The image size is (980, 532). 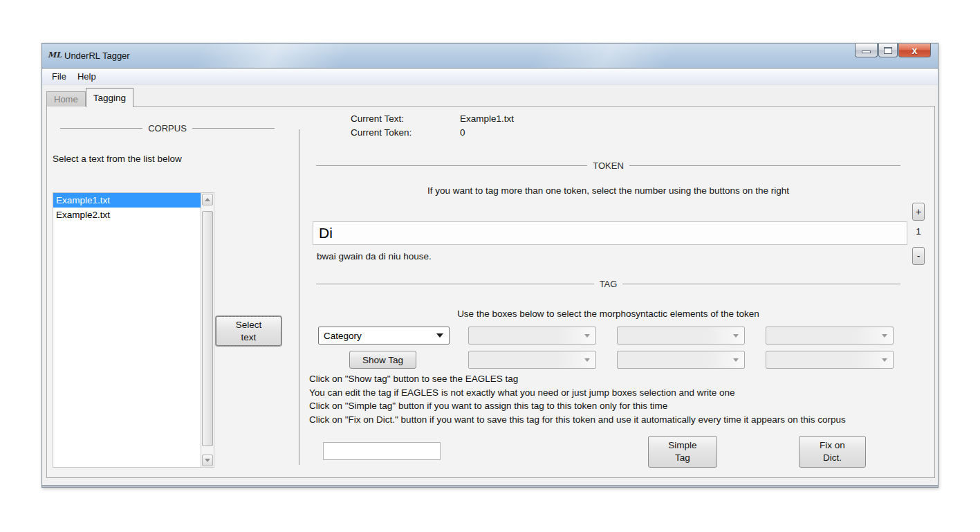 I want to click on menu-file: File, so click(x=59, y=76).